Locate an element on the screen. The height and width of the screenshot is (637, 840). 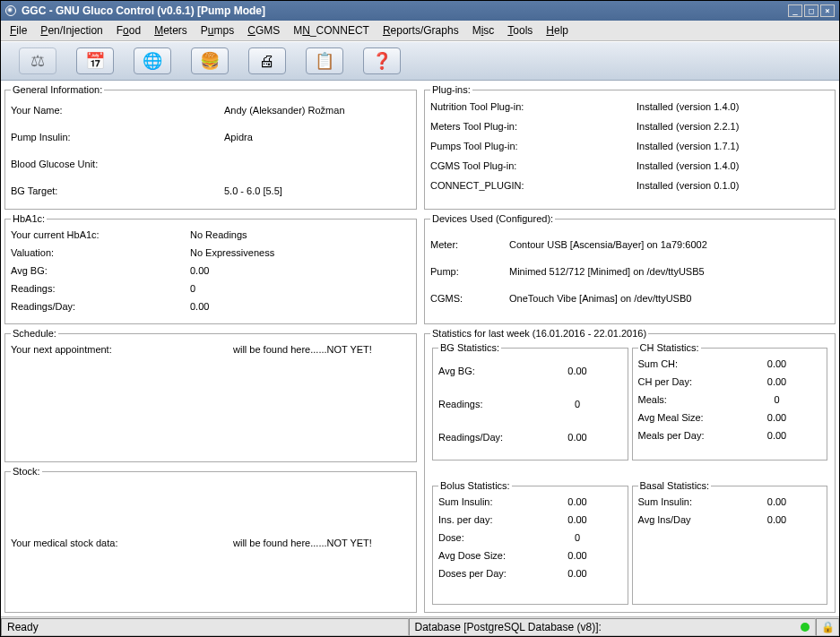
plugins-legend: Plug-ins: is located at coordinates (452, 90).